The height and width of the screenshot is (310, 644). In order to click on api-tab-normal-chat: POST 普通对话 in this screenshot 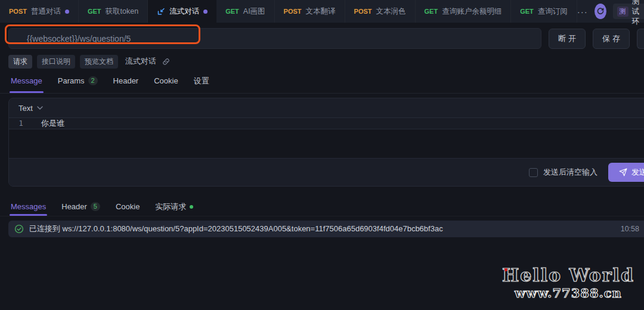, I will do `click(39, 11)`.